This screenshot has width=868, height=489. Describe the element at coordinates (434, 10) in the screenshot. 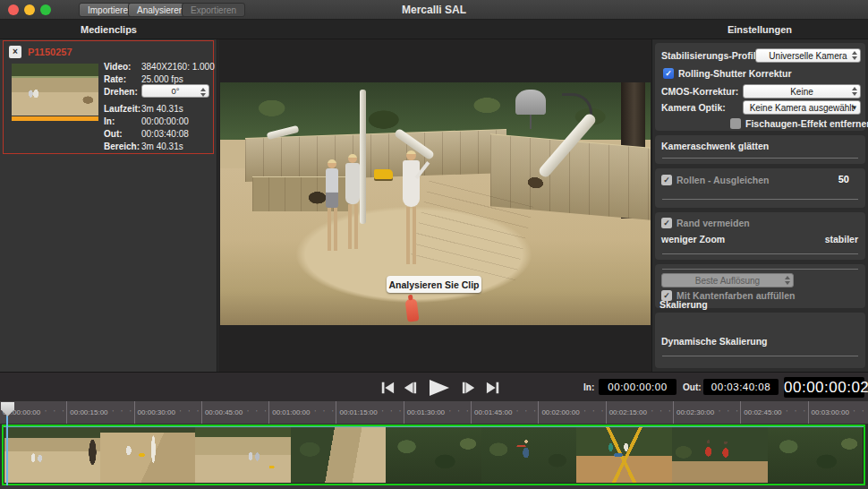

I see `window-title: Mercalli SAL` at that location.